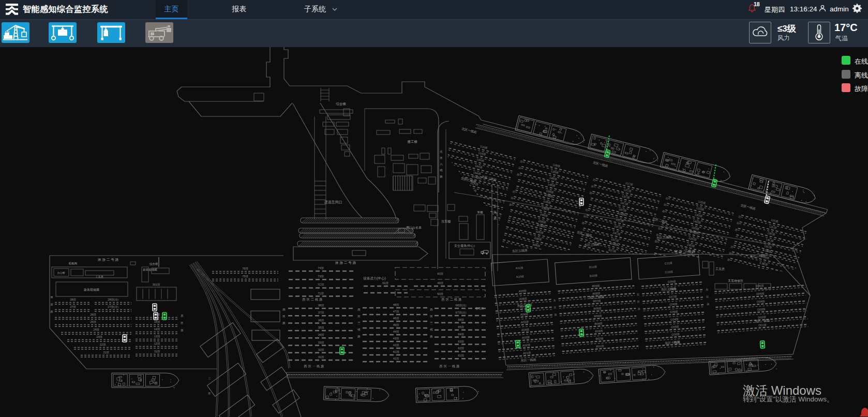 Image resolution: width=868 pixels, height=417 pixels. Describe the element at coordinates (321, 320) in the screenshot. I see `svg-text: 36排` at that location.